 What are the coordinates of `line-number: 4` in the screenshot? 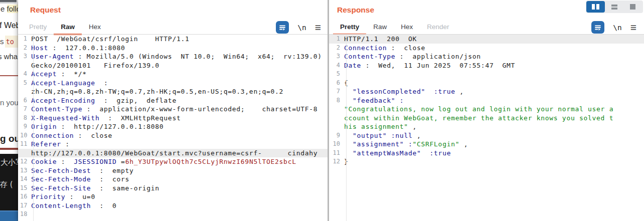 It's located at (26, 74).